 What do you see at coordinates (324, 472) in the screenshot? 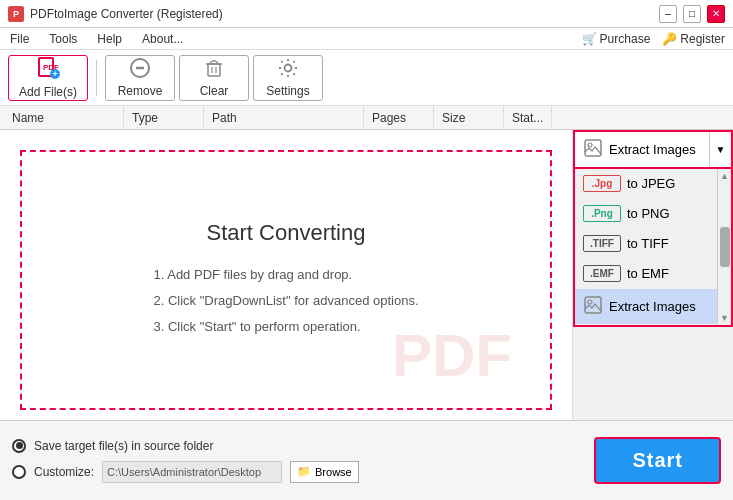
I see `browse-button: 📁 Browse` at bounding box center [324, 472].